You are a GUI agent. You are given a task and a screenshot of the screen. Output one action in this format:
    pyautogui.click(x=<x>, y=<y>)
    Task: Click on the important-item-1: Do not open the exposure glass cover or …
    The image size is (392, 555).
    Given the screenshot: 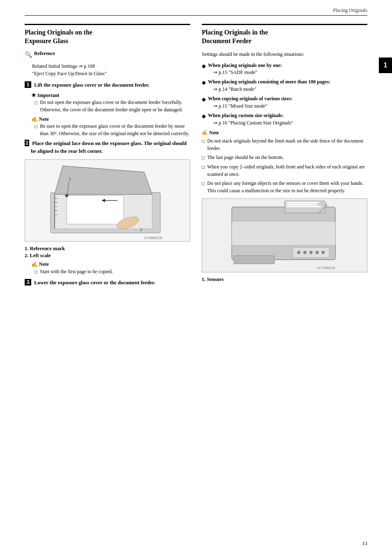 What is the action you would take?
    pyautogui.click(x=113, y=106)
    